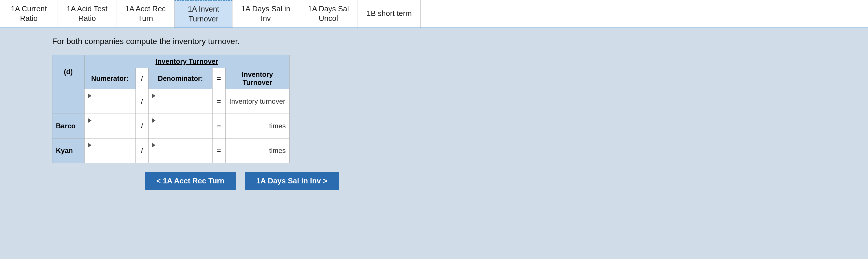 The height and width of the screenshot is (259, 868). What do you see at coordinates (142, 78) in the screenshot?
I see `slash-header: /` at bounding box center [142, 78].